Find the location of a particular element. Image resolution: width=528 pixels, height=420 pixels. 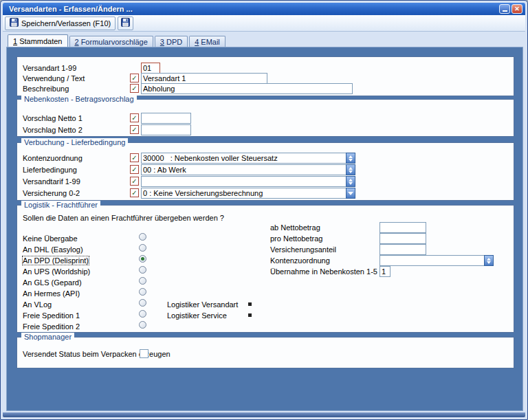

form-row: Lieferbedingung ✓ is located at coordinates (265, 170).